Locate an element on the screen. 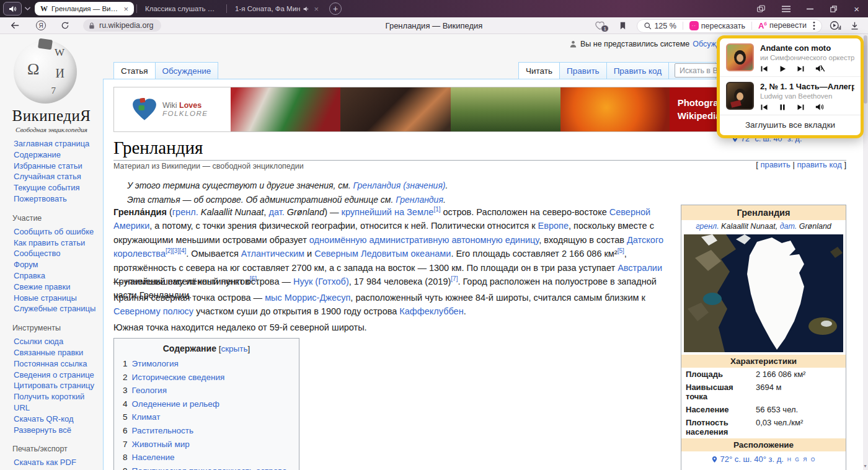  sidebar-item-cite-page: Цитировать страницу is located at coordinates (57, 386).